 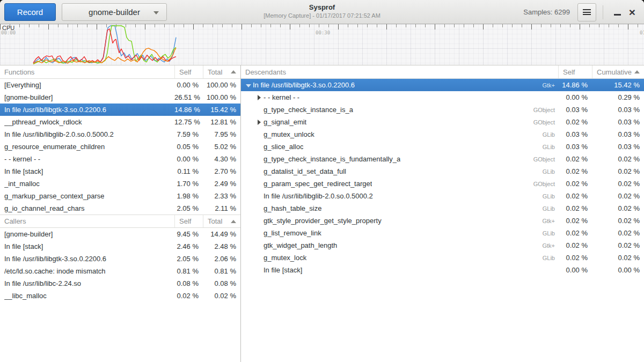 What do you see at coordinates (442, 122) in the screenshot?
I see `descendants-row: g_signal_emitGObject0.02 %0.03 %` at bounding box center [442, 122].